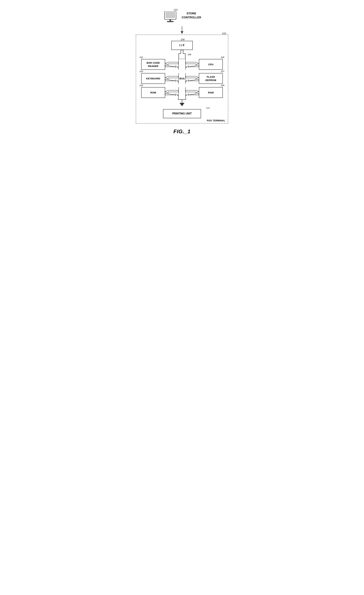  What do you see at coordinates (222, 71) in the screenshot?
I see `ref-107: 107` at bounding box center [222, 71].